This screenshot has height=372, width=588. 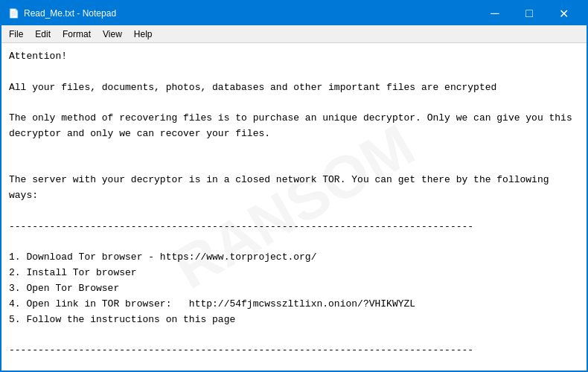 I want to click on minimize-button: ─, so click(x=495, y=13).